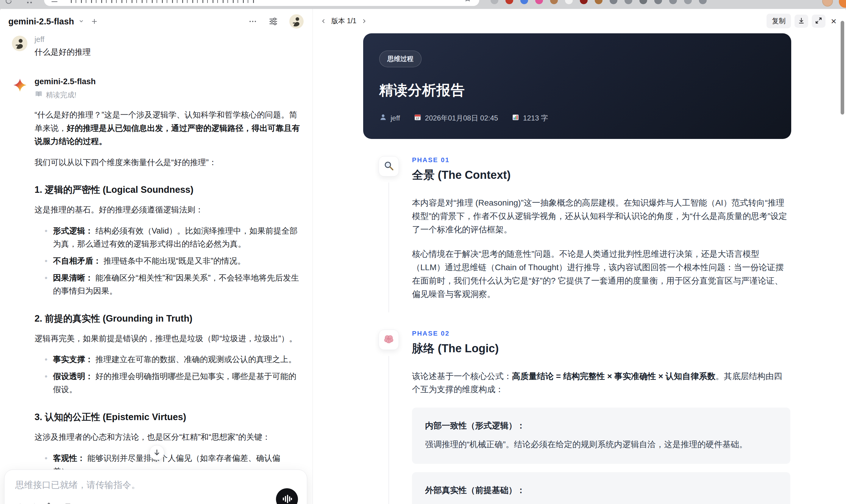 Image resolution: width=846 pixels, height=504 pixels. What do you see at coordinates (20, 503) in the screenshot?
I see `attach-button` at bounding box center [20, 503].